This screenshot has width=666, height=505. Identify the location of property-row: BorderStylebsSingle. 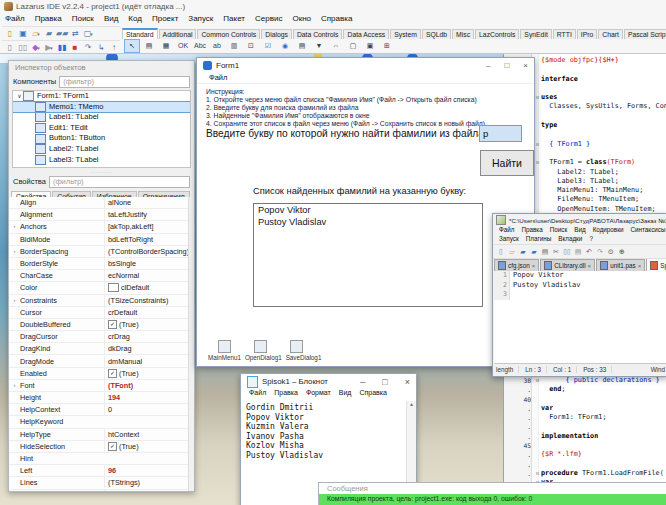
(102, 264).